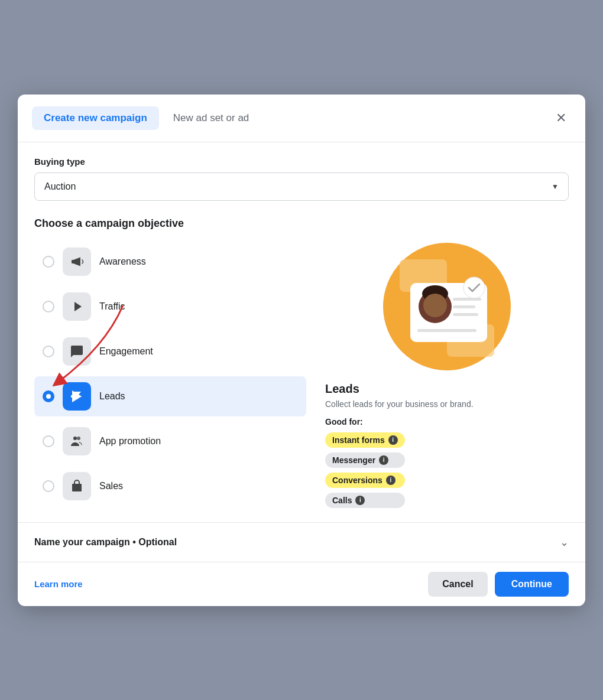 The width and height of the screenshot is (603, 700). I want to click on buying-type-label: Buying type, so click(302, 162).